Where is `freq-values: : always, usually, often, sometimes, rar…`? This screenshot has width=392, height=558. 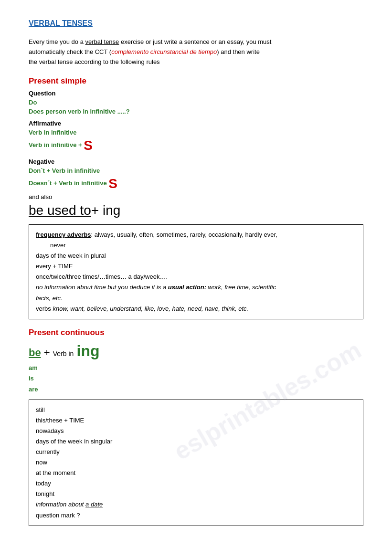 freq-values: : always, usually, often, sometimes, rar… is located at coordinates (184, 235).